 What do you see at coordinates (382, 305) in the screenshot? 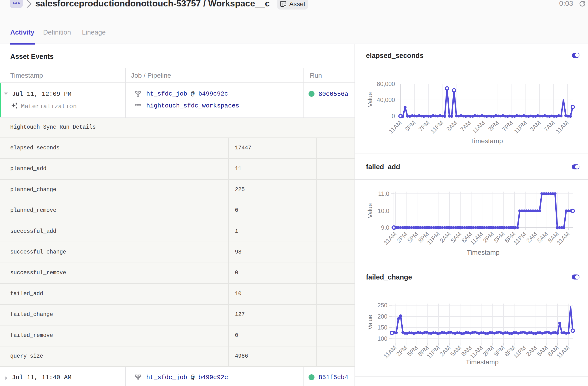
I see `svg-text: 250` at bounding box center [382, 305].